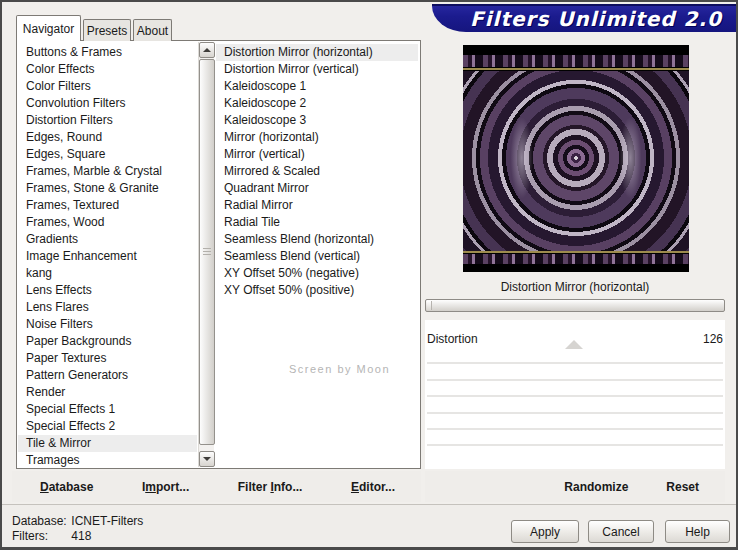 This screenshot has height=550, width=738. What do you see at coordinates (152, 31) in the screenshot?
I see `tab-about-label: About` at bounding box center [152, 31].